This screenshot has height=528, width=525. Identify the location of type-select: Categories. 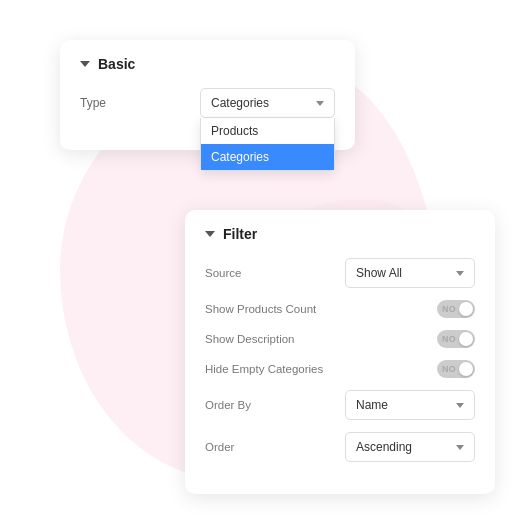
(268, 103).